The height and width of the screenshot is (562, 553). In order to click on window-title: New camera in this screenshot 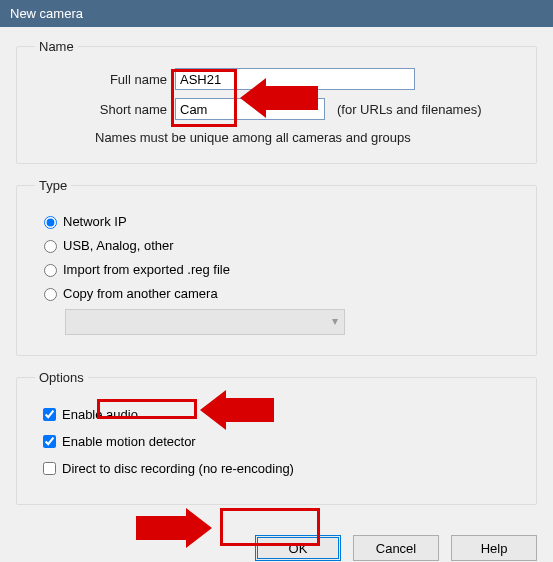, I will do `click(46, 14)`.